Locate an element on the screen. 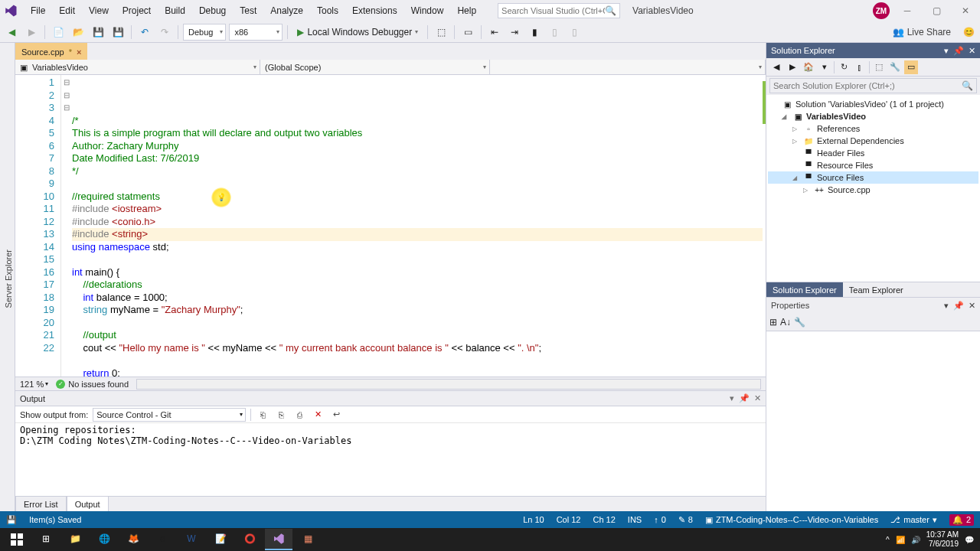  menu-extensions: Extensions is located at coordinates (375, 11).